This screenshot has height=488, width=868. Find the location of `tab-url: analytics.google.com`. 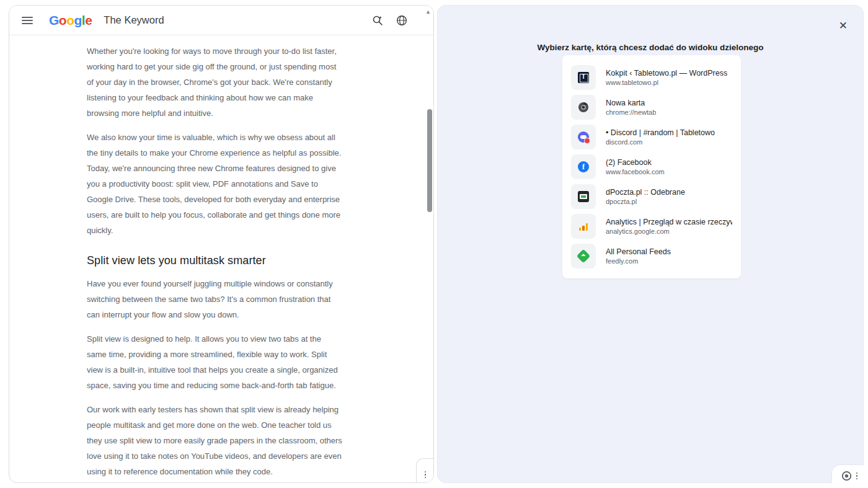

tab-url: analytics.google.com is located at coordinates (669, 231).